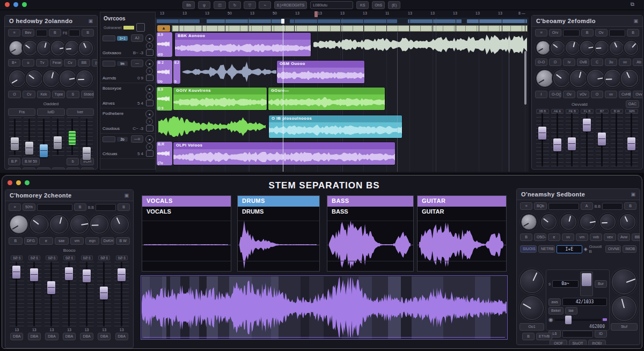  What do you see at coordinates (220, 99) in the screenshot?
I see `audio-clip: GOIV Kouvtrens` at bounding box center [220, 99].